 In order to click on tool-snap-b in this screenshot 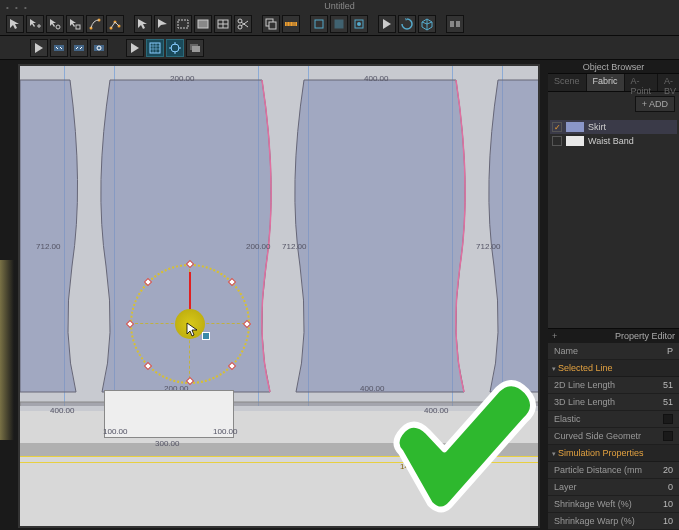, I will do `click(339, 24)`.